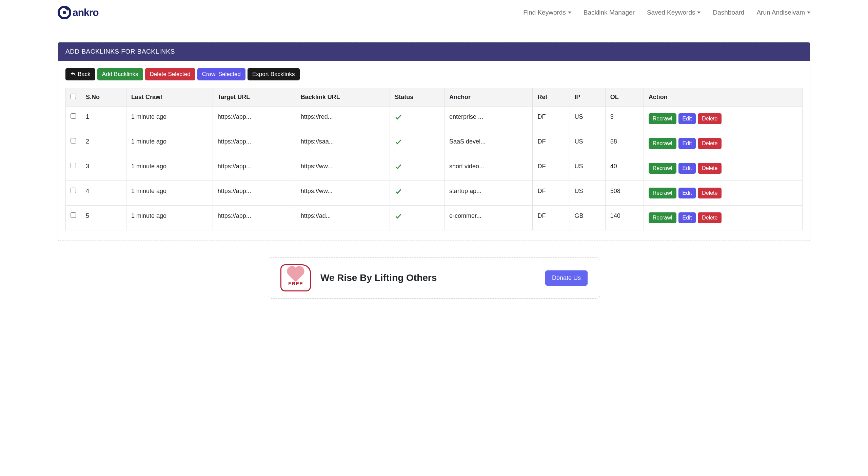 This screenshot has height=476, width=868. What do you see at coordinates (73, 96) in the screenshot?
I see `select-all-checkbox` at bounding box center [73, 96].